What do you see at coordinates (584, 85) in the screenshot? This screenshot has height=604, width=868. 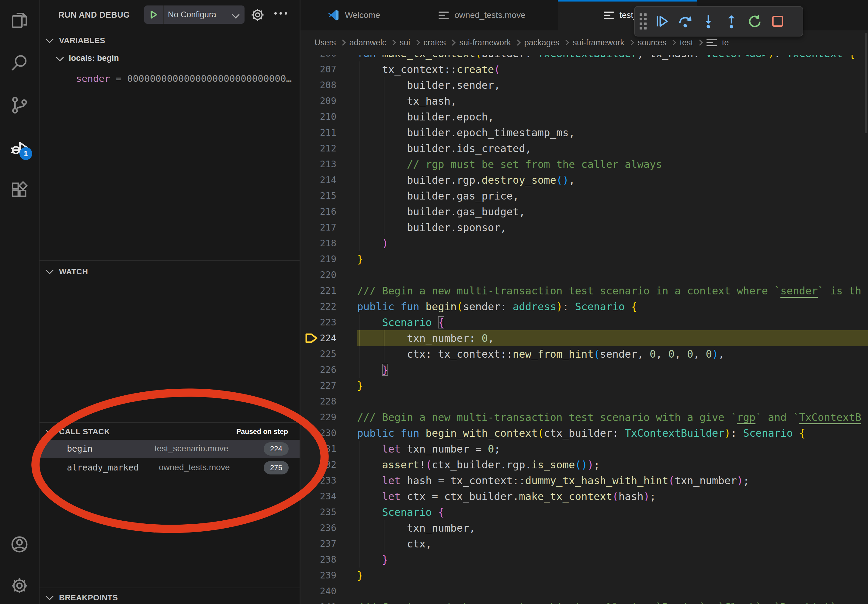 I see `code-line: 208 builder.sender,` at bounding box center [584, 85].